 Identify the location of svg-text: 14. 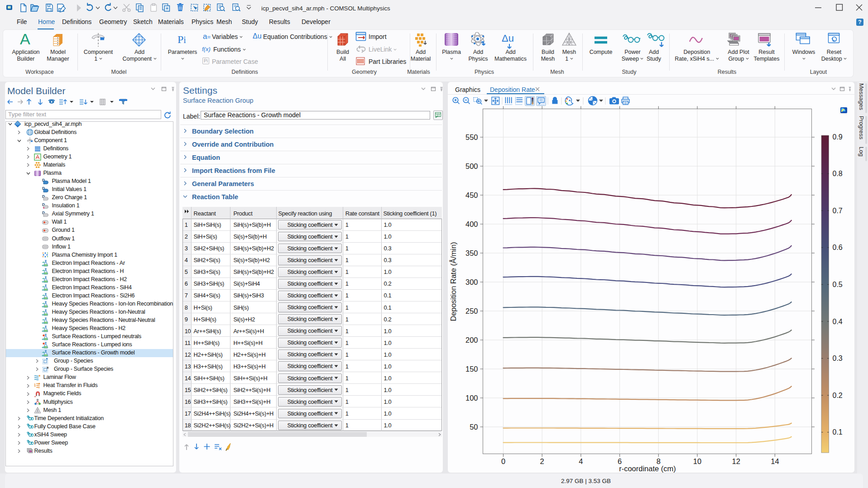
(775, 461).